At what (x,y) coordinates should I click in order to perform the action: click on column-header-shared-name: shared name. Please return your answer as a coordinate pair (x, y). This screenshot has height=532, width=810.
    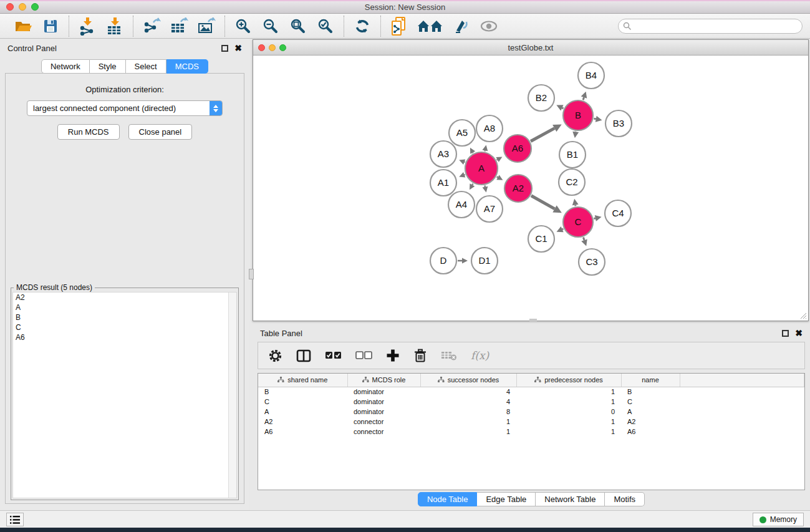
    Looking at the image, I should click on (303, 380).